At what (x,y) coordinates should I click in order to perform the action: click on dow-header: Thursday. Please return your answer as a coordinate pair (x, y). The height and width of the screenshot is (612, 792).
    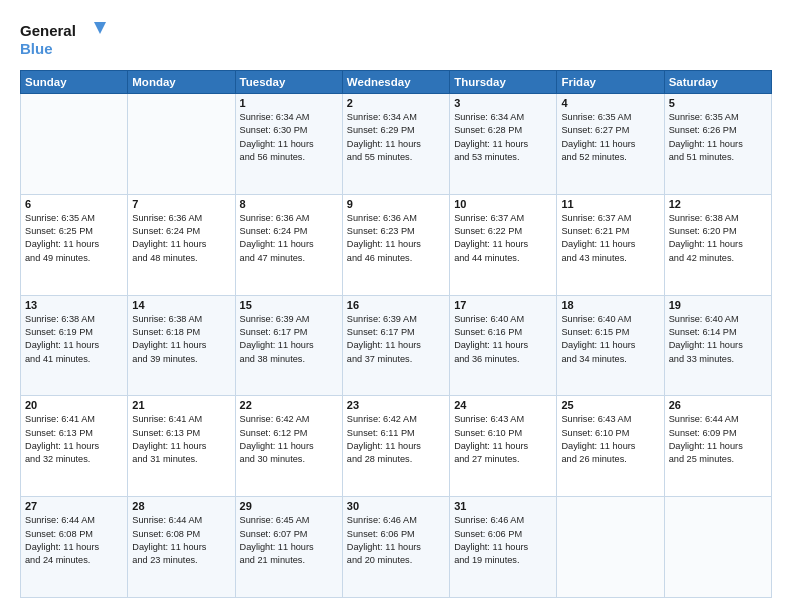
    Looking at the image, I should click on (504, 82).